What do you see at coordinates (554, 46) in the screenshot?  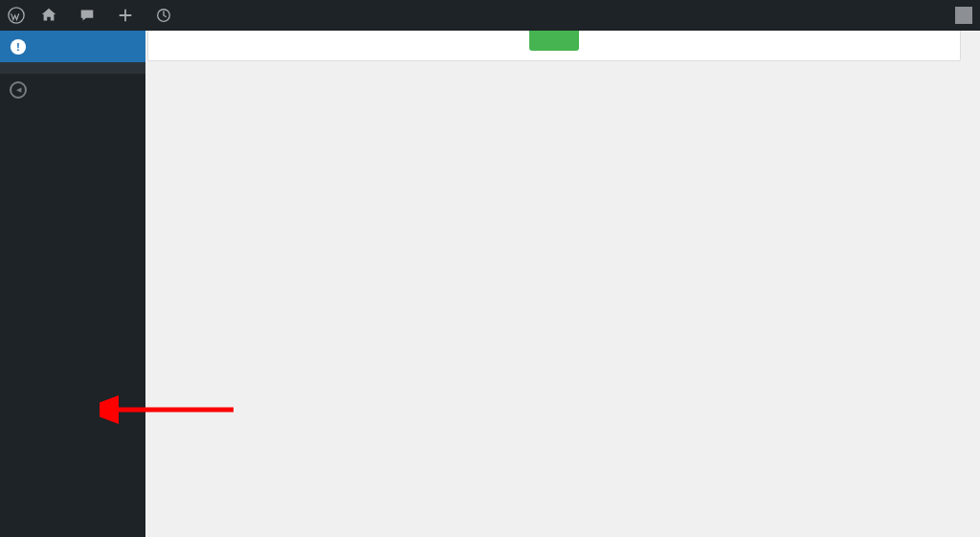 I see `top-banner` at bounding box center [554, 46].